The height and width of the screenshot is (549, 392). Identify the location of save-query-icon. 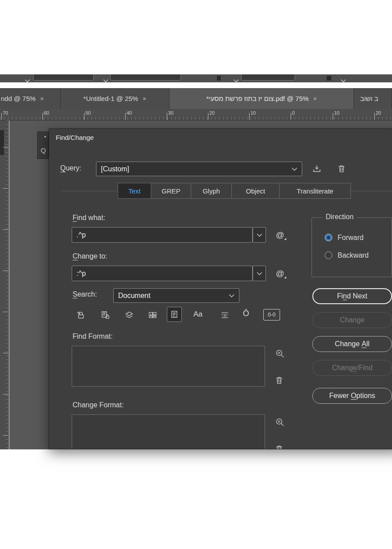
(317, 169).